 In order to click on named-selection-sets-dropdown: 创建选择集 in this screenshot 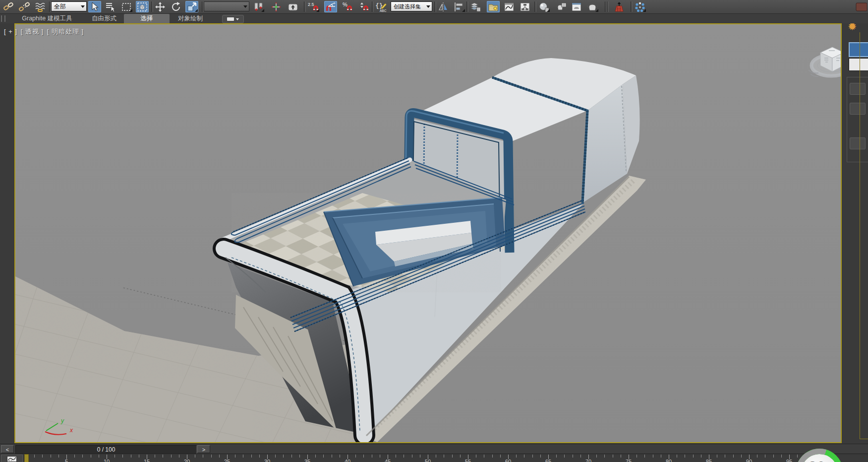, I will do `click(411, 6)`.